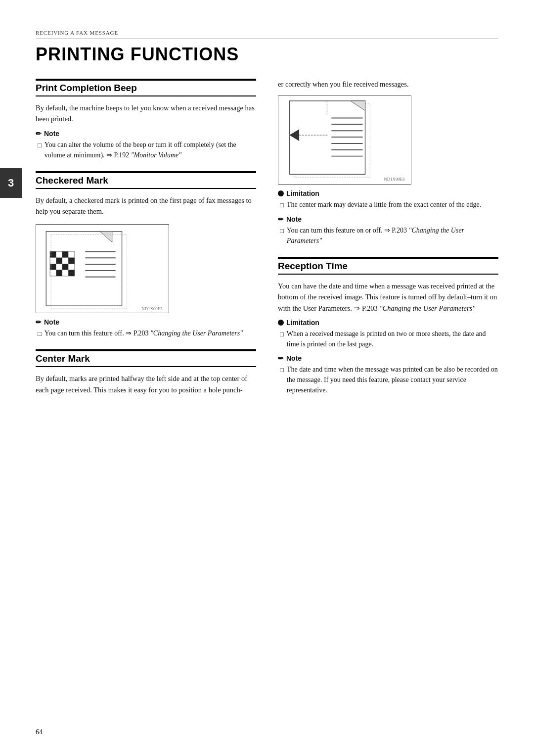 The height and width of the screenshot is (756, 534). I want to click on checkered-mark-body: By default, a checkered mark is printed …, so click(146, 206).